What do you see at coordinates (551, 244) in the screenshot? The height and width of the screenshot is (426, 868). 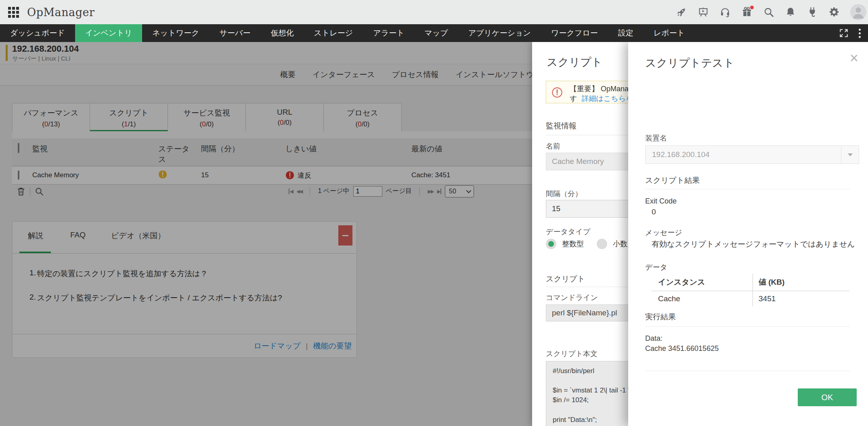 I see `radio-integer` at bounding box center [551, 244].